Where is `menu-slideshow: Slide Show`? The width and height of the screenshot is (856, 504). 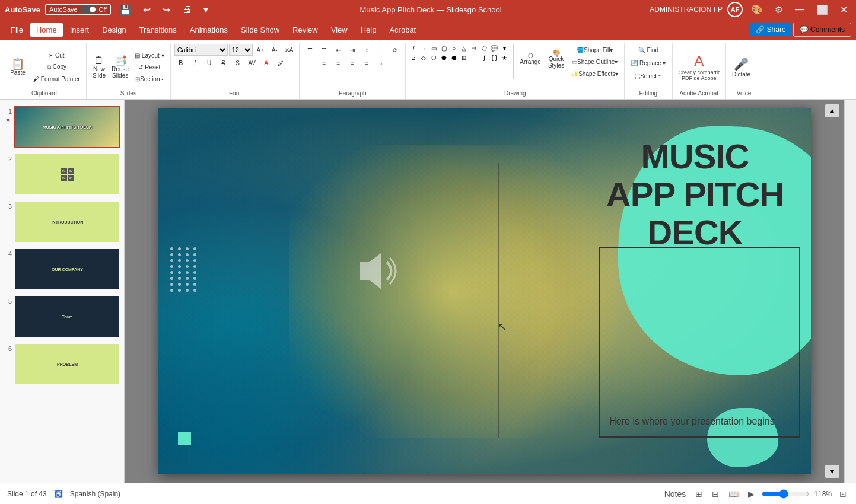 menu-slideshow: Slide Show is located at coordinates (260, 30).